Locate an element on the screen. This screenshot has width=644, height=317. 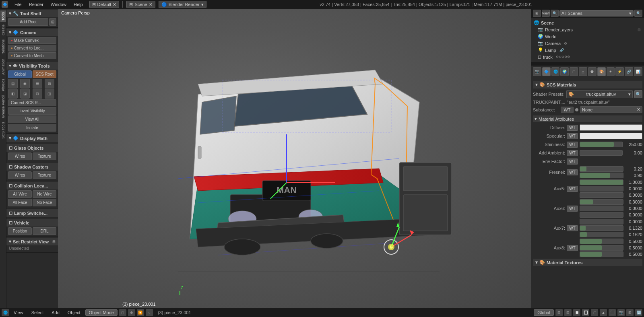
bottom-viewport-shade: ◻ is located at coordinates (123, 313).